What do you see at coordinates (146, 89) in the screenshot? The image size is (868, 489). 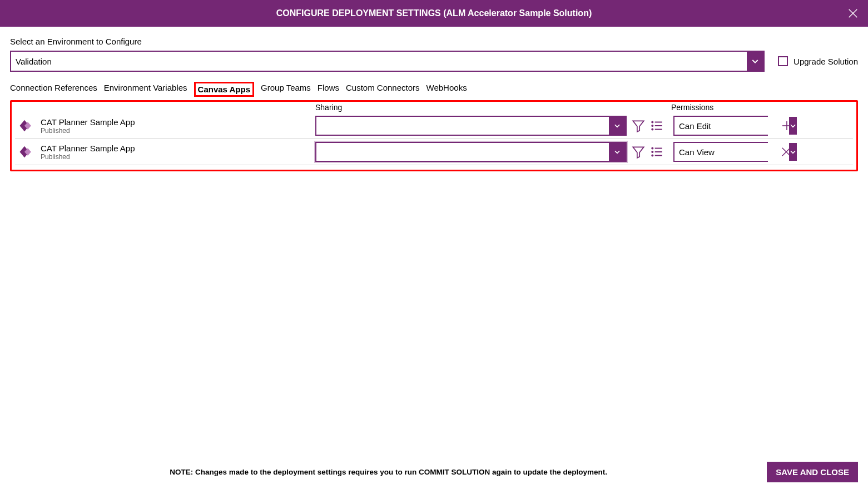 I see `tab-environment-variables: Environment Variables` at bounding box center [146, 89].